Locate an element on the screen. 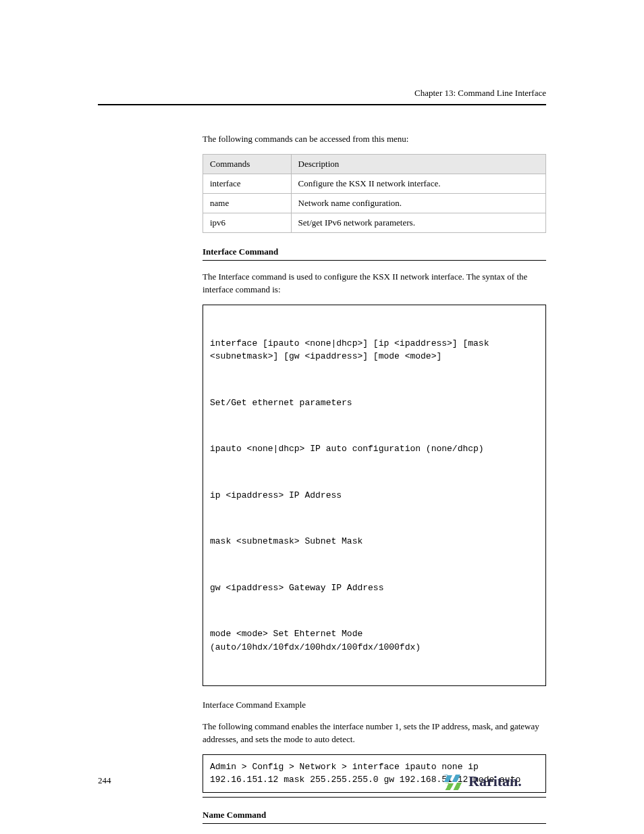 Image resolution: width=644 pixels, height=834 pixels. code-line: interface [ipauto <none|dhcp>] [ip <ipad… is located at coordinates (374, 350).